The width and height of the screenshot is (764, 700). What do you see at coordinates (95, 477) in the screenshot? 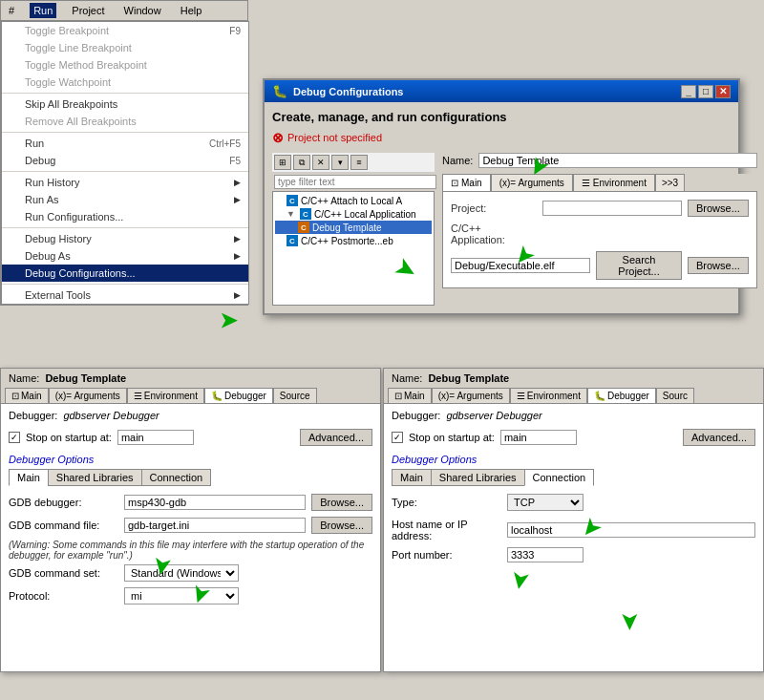
I see `subtab-shared-libraries: Shared Libraries` at bounding box center [95, 477].